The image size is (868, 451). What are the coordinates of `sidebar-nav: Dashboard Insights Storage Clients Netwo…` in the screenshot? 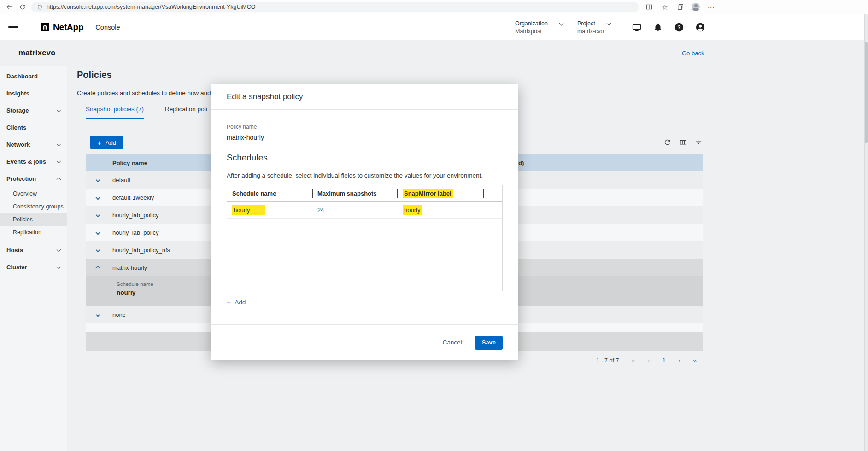 It's located at (34, 258).